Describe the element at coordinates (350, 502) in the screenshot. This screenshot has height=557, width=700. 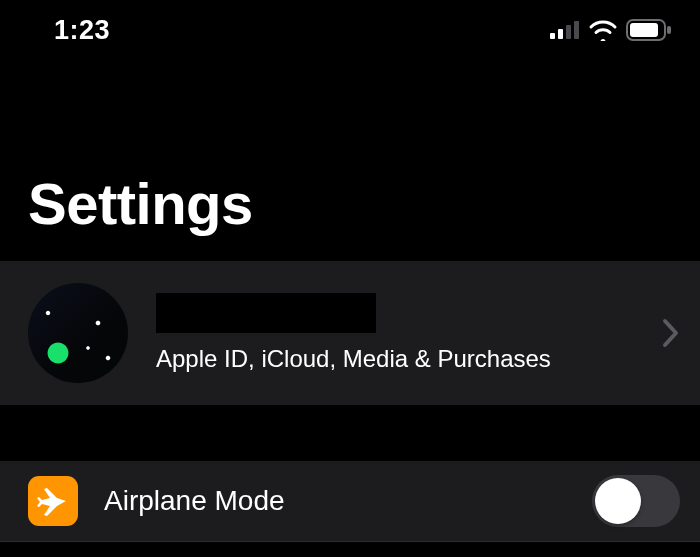
I see `general-group: Airplane Mode` at that location.